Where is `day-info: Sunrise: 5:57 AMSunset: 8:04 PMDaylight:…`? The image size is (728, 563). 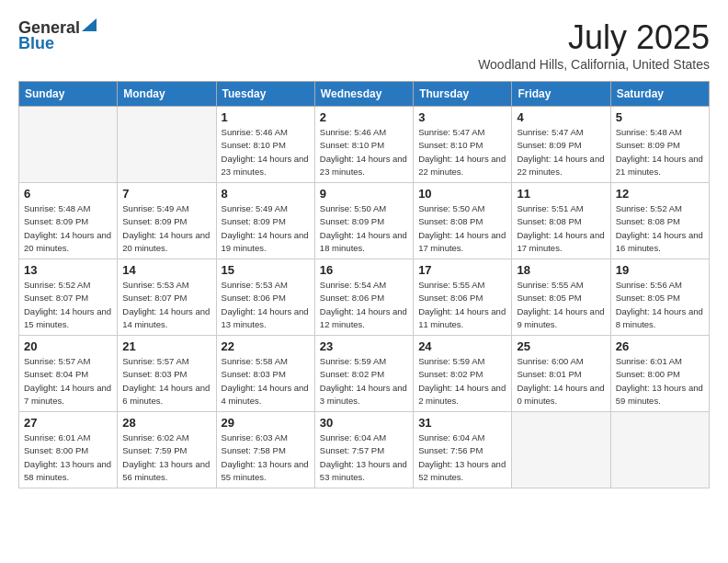
day-info: Sunrise: 5:57 AMSunset: 8:04 PMDaylight:… is located at coordinates (68, 381).